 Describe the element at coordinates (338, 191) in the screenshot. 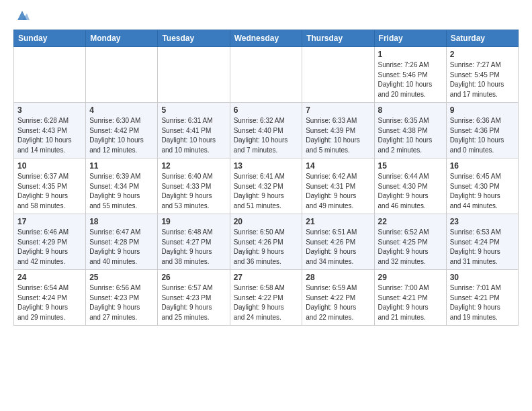

I see `day-info: Sunrise: 6:42 AMSunset: 4:31 PMDaylight:…` at that location.